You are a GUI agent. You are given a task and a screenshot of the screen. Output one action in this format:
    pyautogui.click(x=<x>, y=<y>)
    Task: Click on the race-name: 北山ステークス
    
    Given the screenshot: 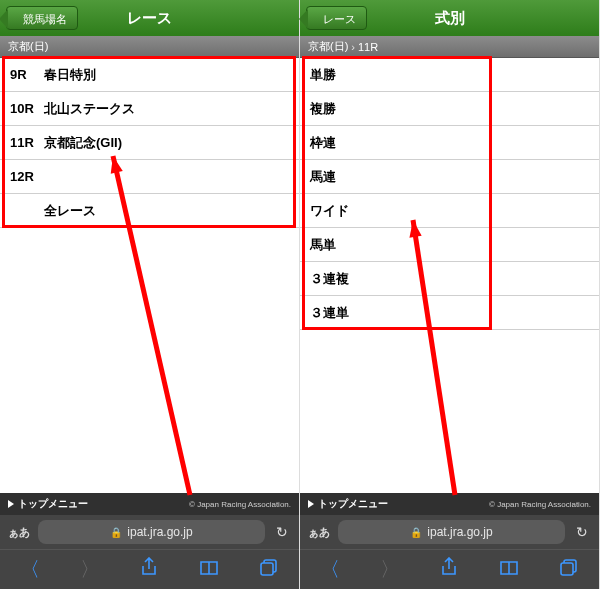 What is the action you would take?
    pyautogui.click(x=166, y=109)
    